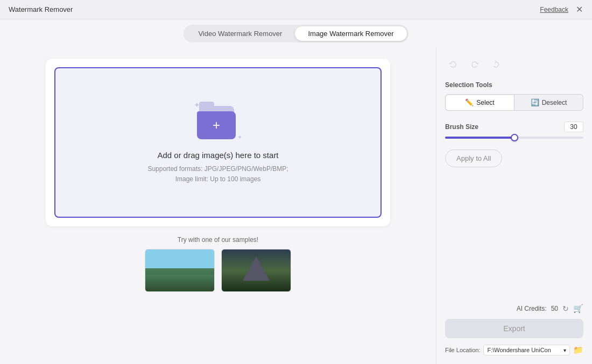 The width and height of the screenshot is (592, 364). I want to click on undo-button, so click(453, 65).